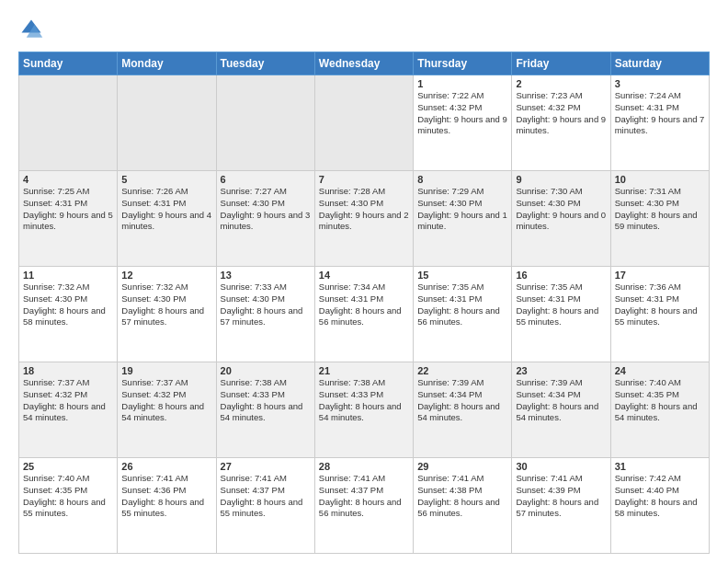 The image size is (728, 563). What do you see at coordinates (561, 210) in the screenshot?
I see `day-info: Sunrise: 7:30 AMSunset: 4:30 PMDaylight:…` at bounding box center [561, 210].